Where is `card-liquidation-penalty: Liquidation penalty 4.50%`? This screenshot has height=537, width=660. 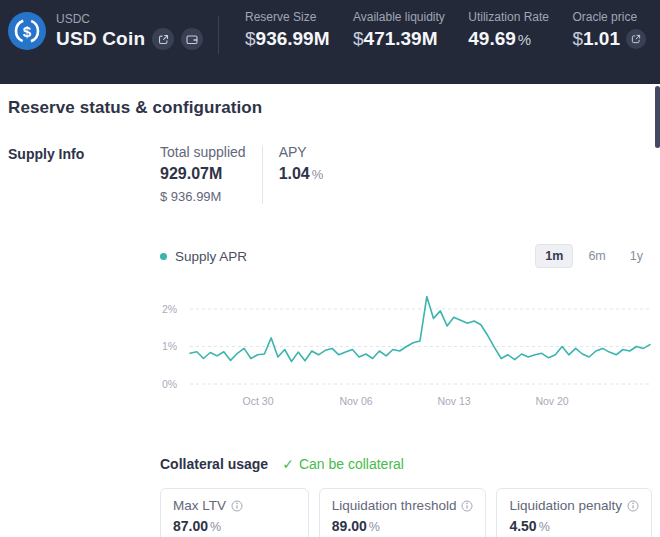
card-liquidation-penalty: Liquidation penalty 4.50% is located at coordinates (574, 512).